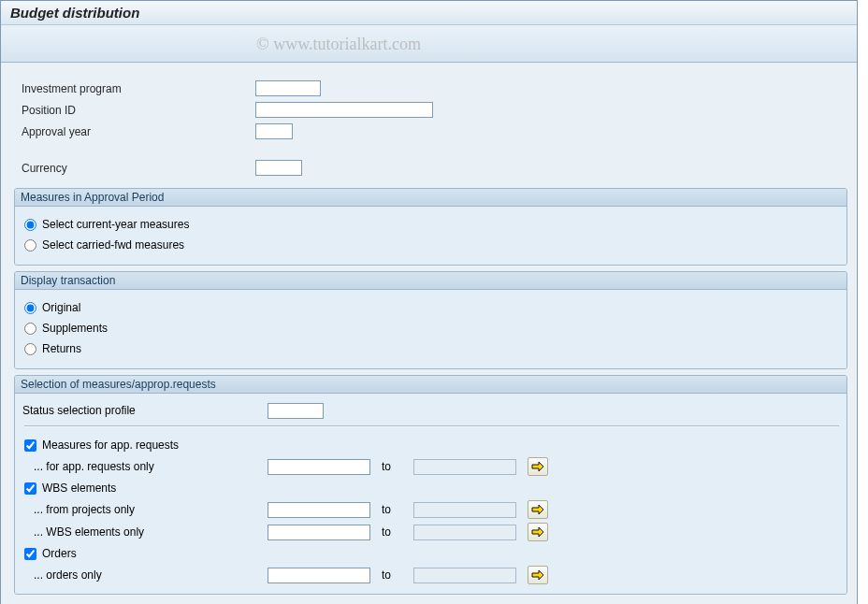 The image size is (868, 604). What do you see at coordinates (432, 488) in the screenshot?
I see `check-wbs-elements: WBS elements` at bounding box center [432, 488].